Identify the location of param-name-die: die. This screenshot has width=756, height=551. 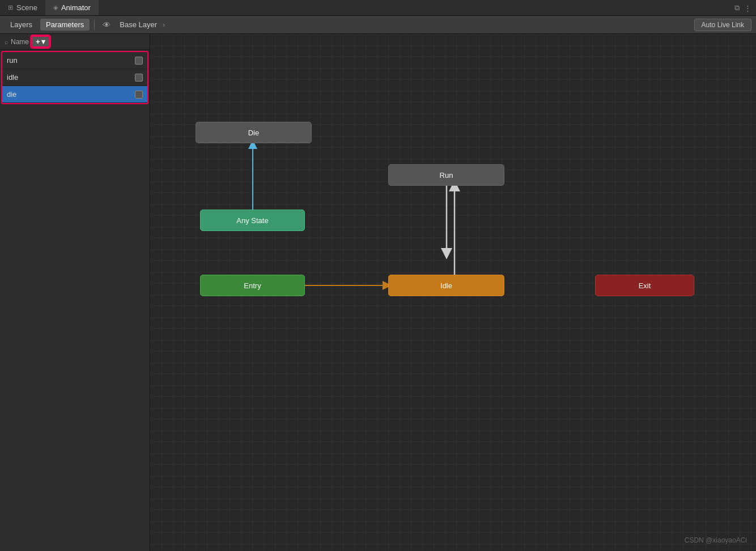
(71, 94).